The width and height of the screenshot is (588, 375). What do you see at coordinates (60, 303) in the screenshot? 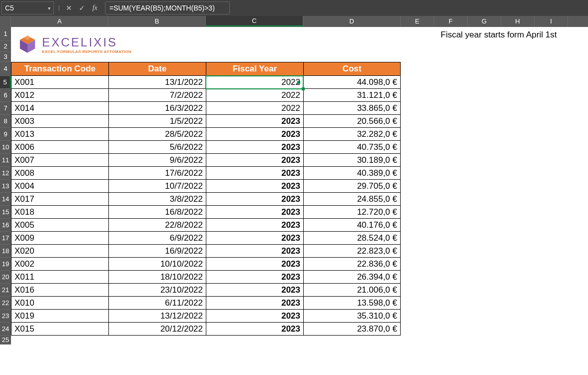
I see `cell-code: X010` at bounding box center [60, 303].